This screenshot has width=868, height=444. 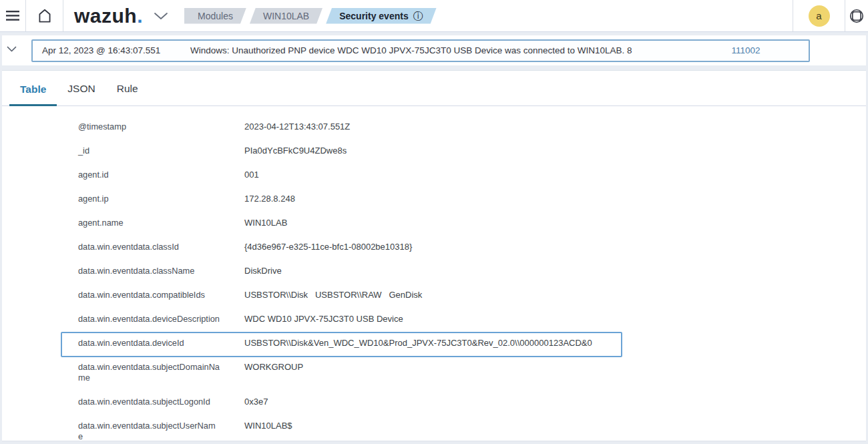 What do you see at coordinates (215, 16) in the screenshot?
I see `breadcrumb-label: Modules` at bounding box center [215, 16].